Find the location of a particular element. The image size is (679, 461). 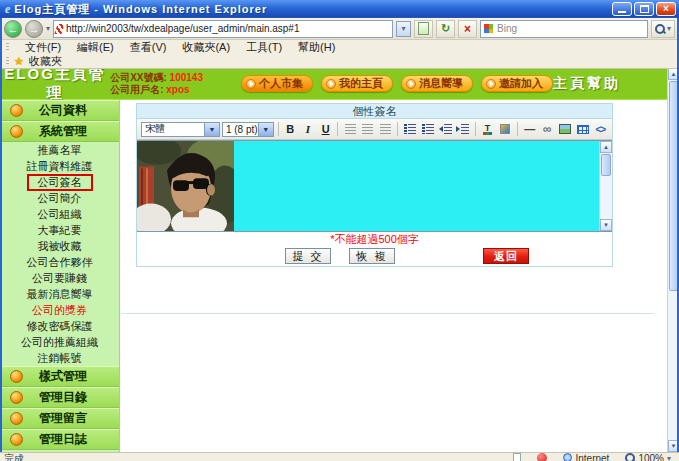

homepage-help-link: 主頁幫助 is located at coordinates (587, 84).